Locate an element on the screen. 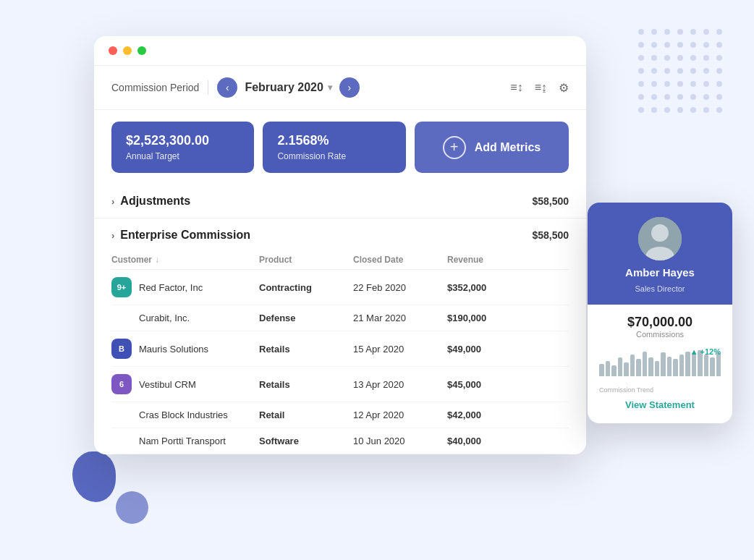 This screenshot has height=560, width=754. customer-icon: B is located at coordinates (122, 349).